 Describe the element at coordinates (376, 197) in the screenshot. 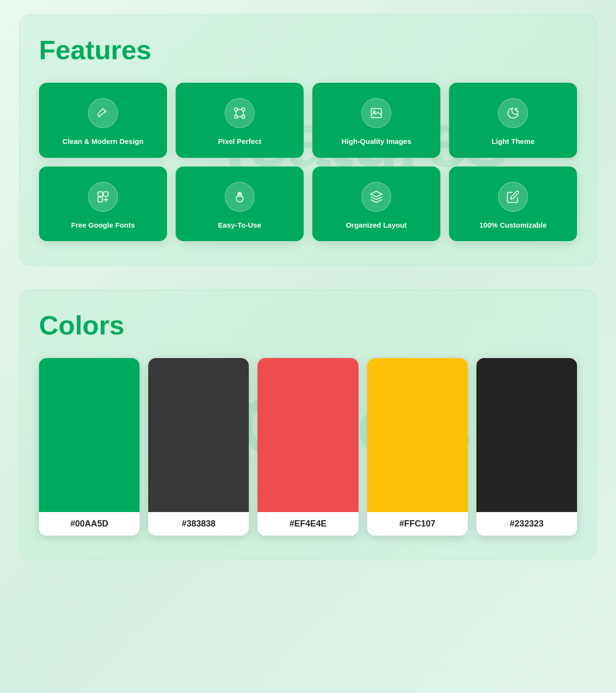

I see `feature-icon-organized` at that location.